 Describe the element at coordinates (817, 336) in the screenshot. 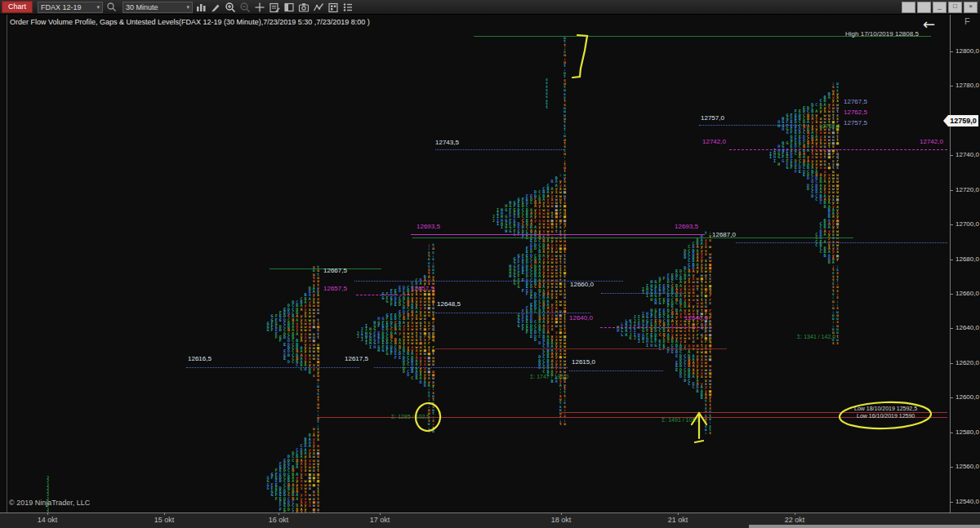

I see `sigma-volume-label: Σ: 1341 / 142,0` at that location.